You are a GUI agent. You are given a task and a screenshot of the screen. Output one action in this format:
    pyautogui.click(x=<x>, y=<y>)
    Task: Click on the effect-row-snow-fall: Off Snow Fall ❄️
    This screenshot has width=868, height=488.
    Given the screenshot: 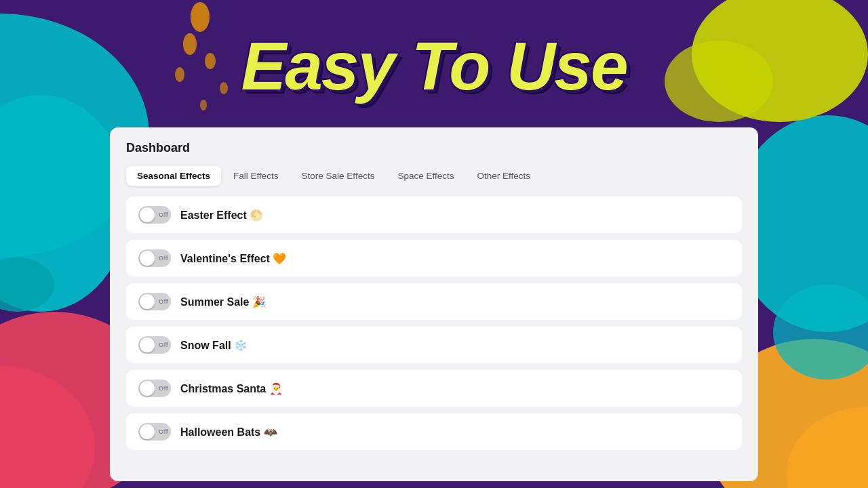 What is the action you would take?
    pyautogui.click(x=434, y=345)
    